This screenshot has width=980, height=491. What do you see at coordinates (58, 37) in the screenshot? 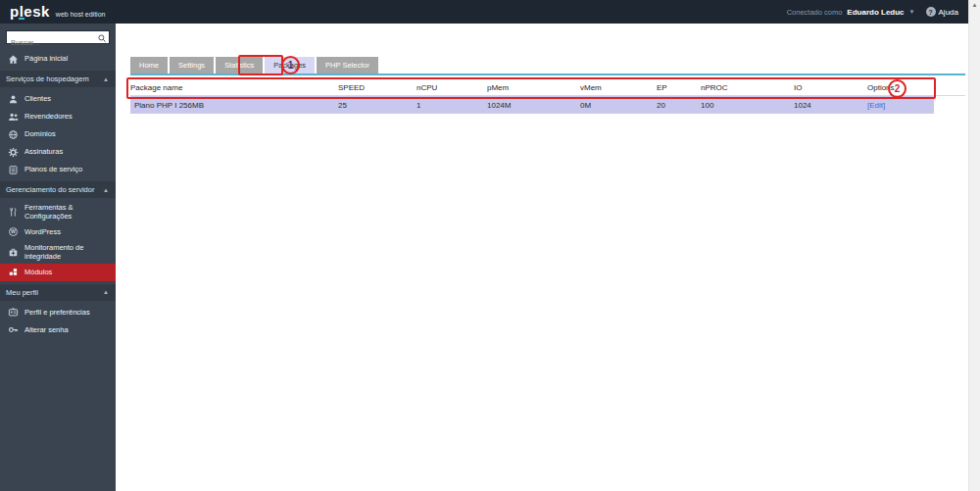
I see `sidebar-search` at bounding box center [58, 37].